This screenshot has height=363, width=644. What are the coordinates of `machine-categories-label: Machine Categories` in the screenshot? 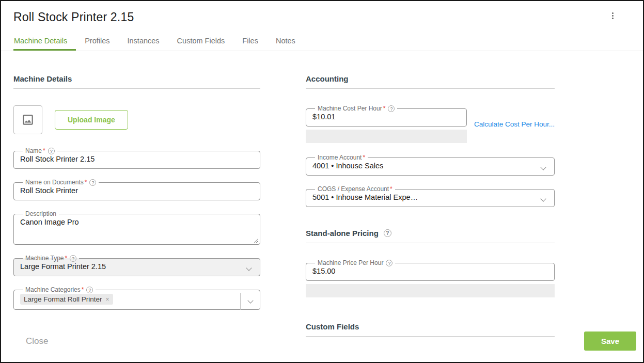 It's located at (53, 290).